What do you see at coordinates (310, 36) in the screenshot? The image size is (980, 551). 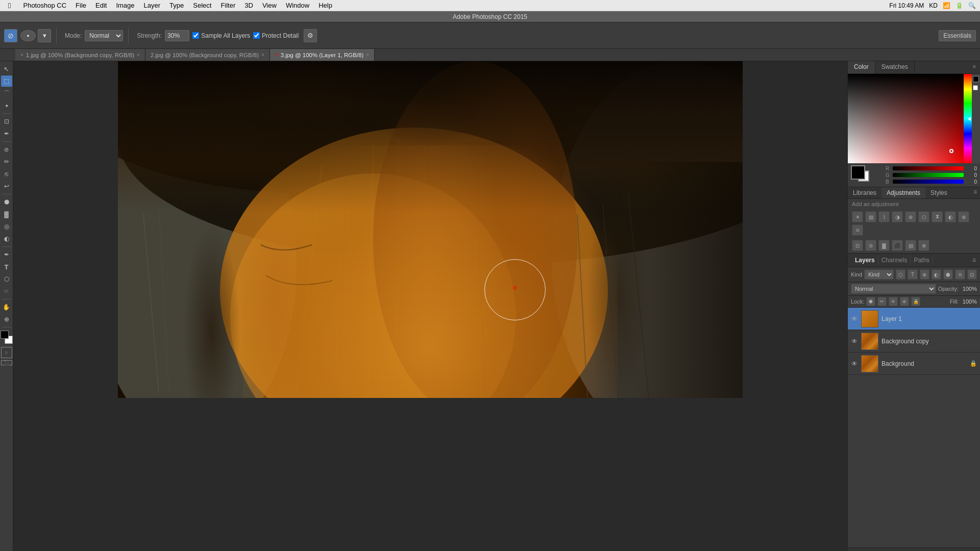 I see `extra-options-btn: ⚙` at bounding box center [310, 36].